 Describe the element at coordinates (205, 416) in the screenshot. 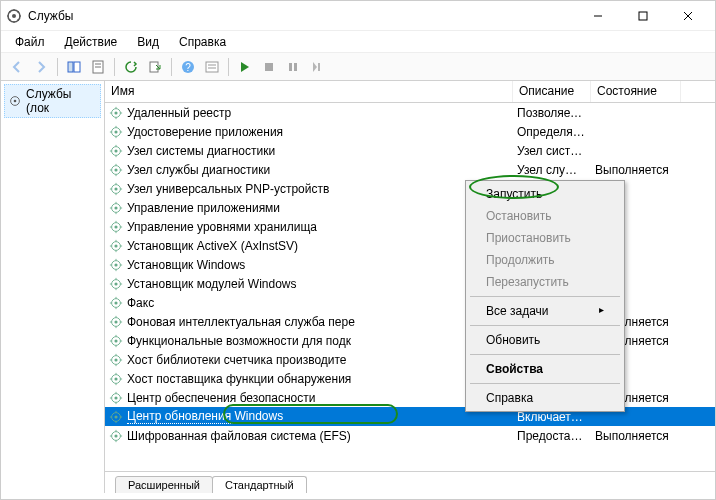

I see `service-name: Центр обновления Windows` at that location.